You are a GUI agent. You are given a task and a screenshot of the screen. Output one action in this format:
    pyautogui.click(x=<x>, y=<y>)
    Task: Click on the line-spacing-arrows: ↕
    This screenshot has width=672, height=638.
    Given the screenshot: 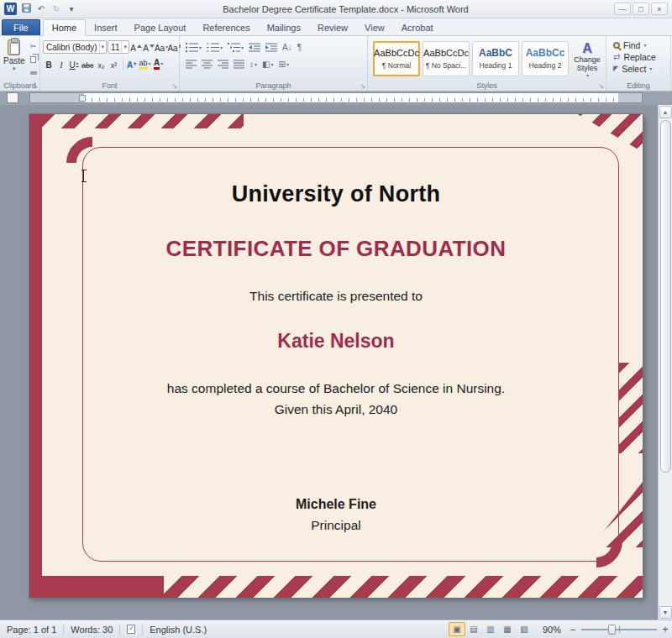 What is the action you would take?
    pyautogui.click(x=252, y=64)
    